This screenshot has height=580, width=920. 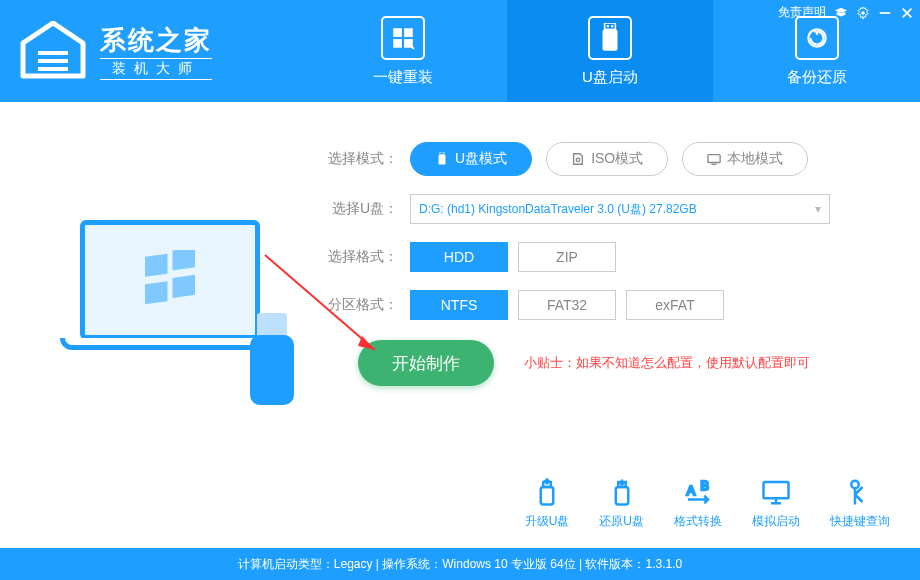 What do you see at coordinates (548, 504) in the screenshot?
I see `tool-upgrade: 升级U盘` at bounding box center [548, 504].